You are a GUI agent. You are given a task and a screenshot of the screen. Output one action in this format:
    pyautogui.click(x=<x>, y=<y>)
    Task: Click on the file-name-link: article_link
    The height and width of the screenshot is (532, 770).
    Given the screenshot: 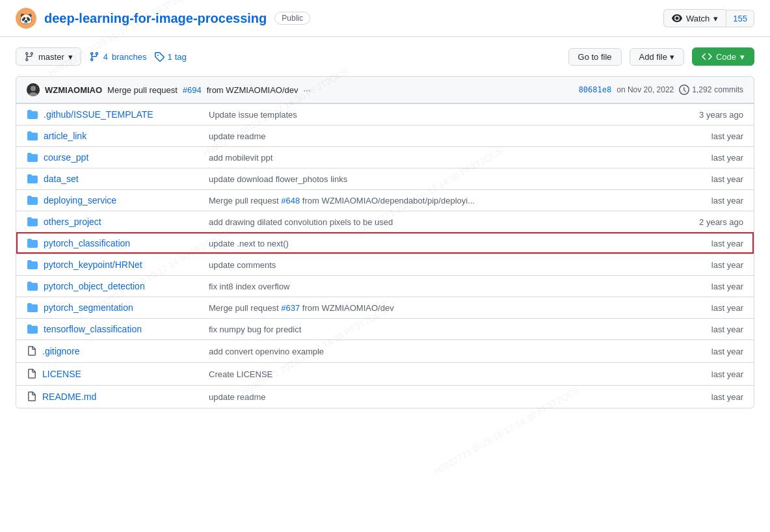 What is the action you would take?
    pyautogui.click(x=65, y=136)
    